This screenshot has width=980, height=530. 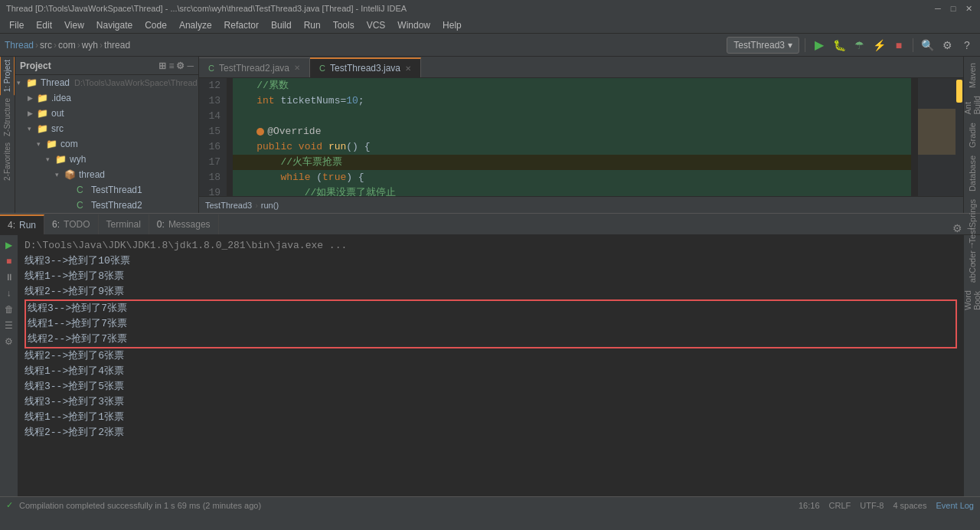 What do you see at coordinates (839, 45) in the screenshot?
I see `debug-button: 🐛` at bounding box center [839, 45].